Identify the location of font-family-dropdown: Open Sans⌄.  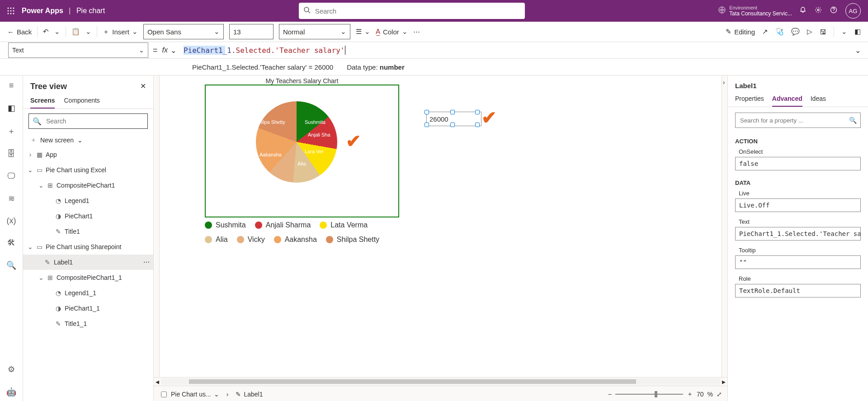
(184, 32).